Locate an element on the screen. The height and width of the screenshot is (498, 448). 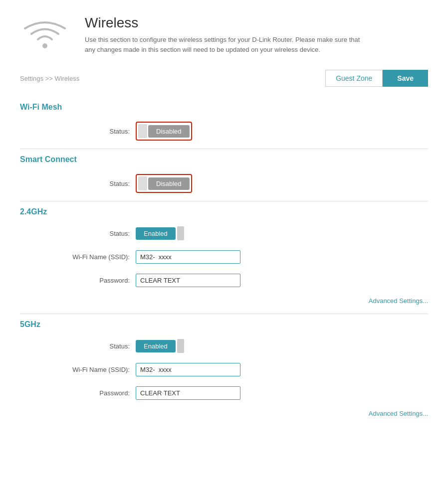
smart-connect-toggle-track is located at coordinates (143, 183).